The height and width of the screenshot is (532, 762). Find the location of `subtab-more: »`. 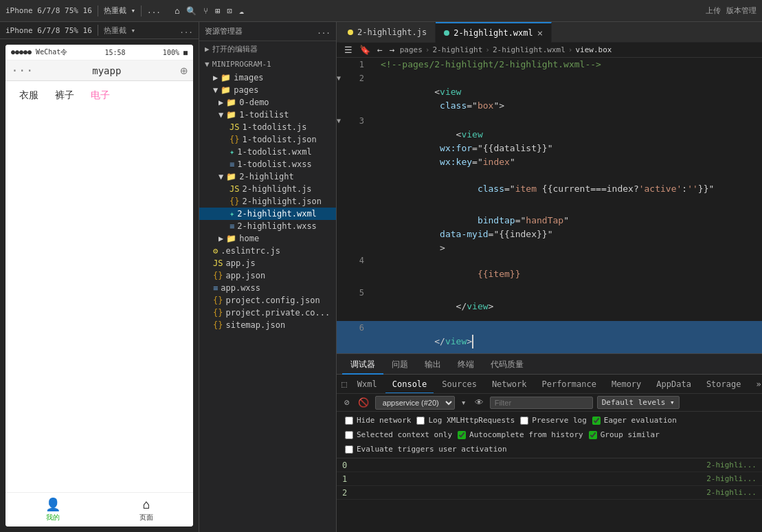

subtab-more: » is located at coordinates (756, 384).